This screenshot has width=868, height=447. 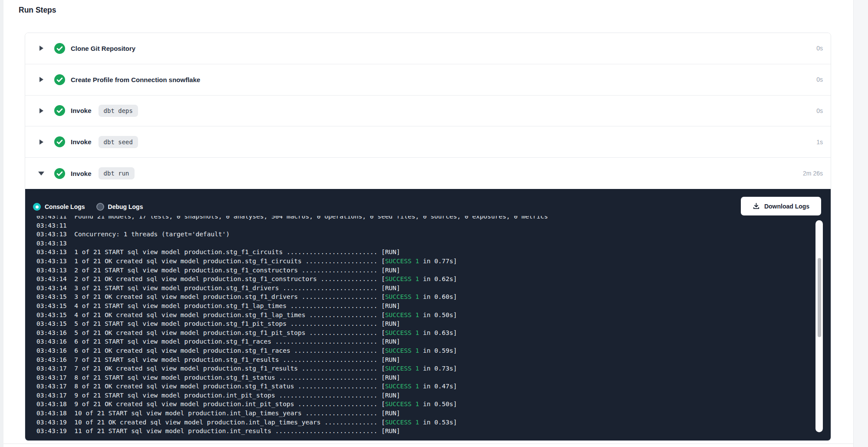 What do you see at coordinates (819, 326) in the screenshot?
I see `log-scrollbar-track` at bounding box center [819, 326].